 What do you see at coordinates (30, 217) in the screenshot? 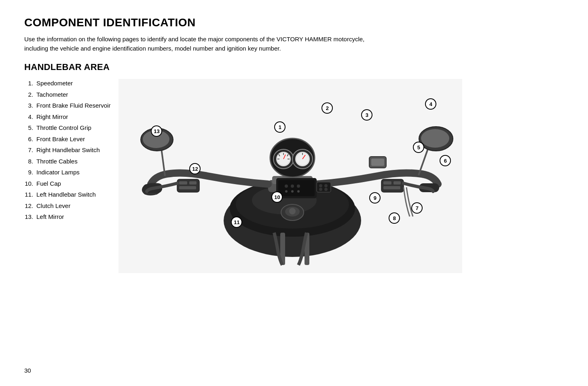
I see `list-item-number: 13.` at bounding box center [30, 217].